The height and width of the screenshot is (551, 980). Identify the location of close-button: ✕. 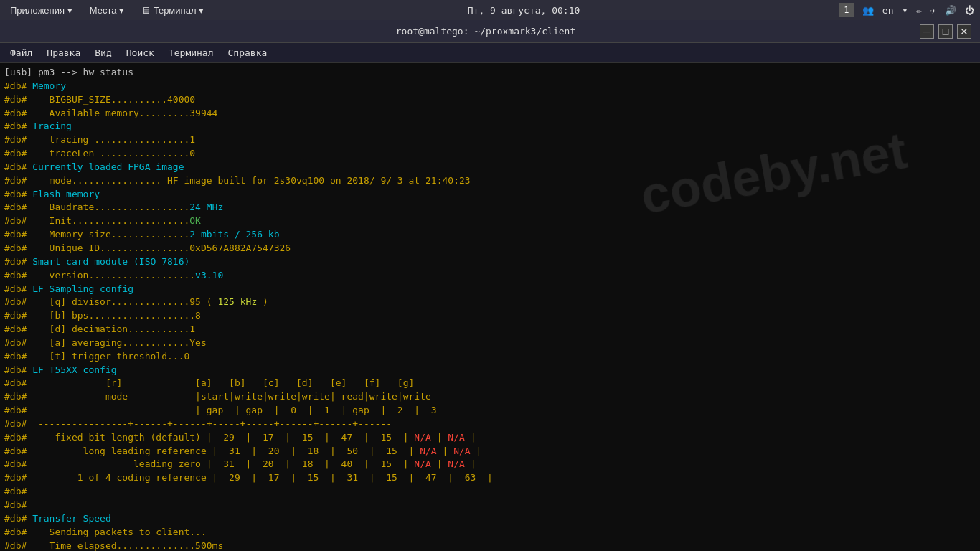
(964, 32).